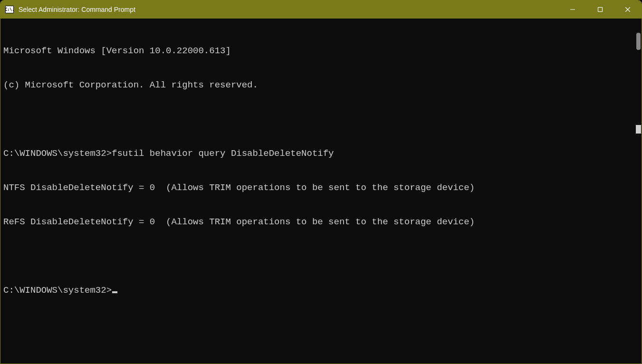 The image size is (642, 364). I want to click on maximize-icon, so click(600, 10).